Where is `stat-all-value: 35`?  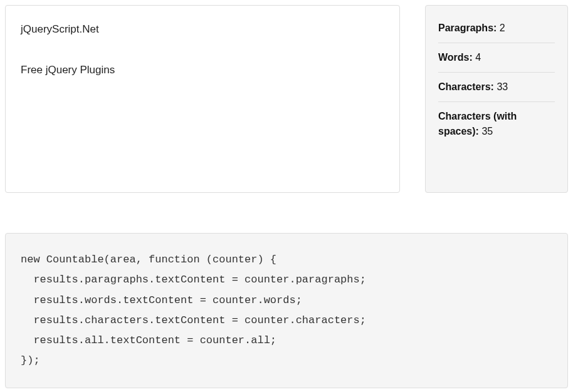
stat-all-value: 35 is located at coordinates (487, 132).